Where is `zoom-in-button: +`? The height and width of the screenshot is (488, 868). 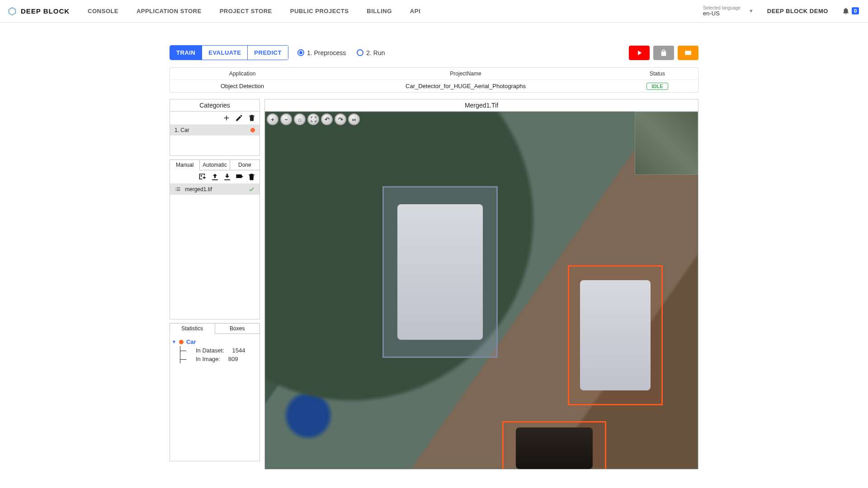
zoom-in-button: + is located at coordinates (273, 119).